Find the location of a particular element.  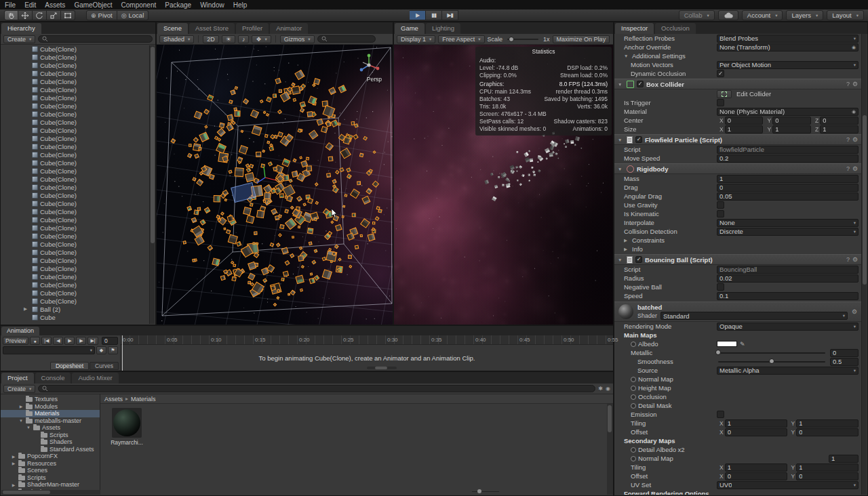

play-button: ▶ is located at coordinates (418, 15).